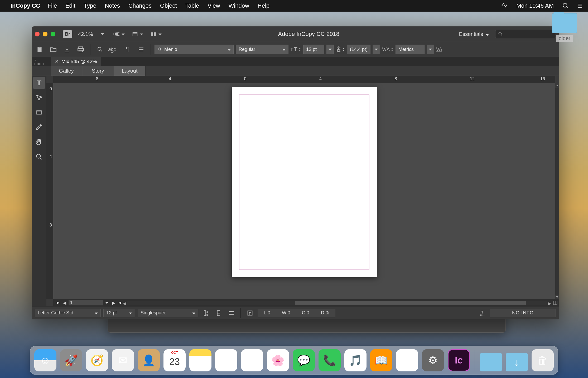 The height and width of the screenshot is (378, 588). I want to click on expand-panels-icon: »ıııııııı, so click(39, 62).